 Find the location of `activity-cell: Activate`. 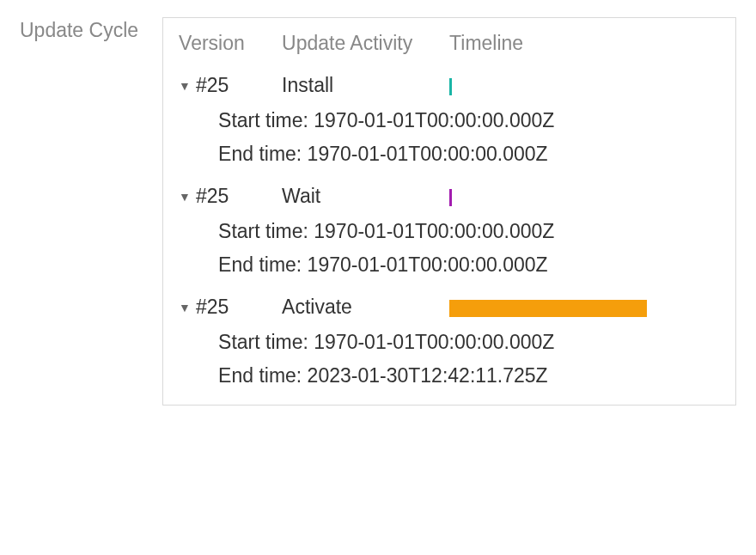

activity-cell: Activate is located at coordinates (366, 308).